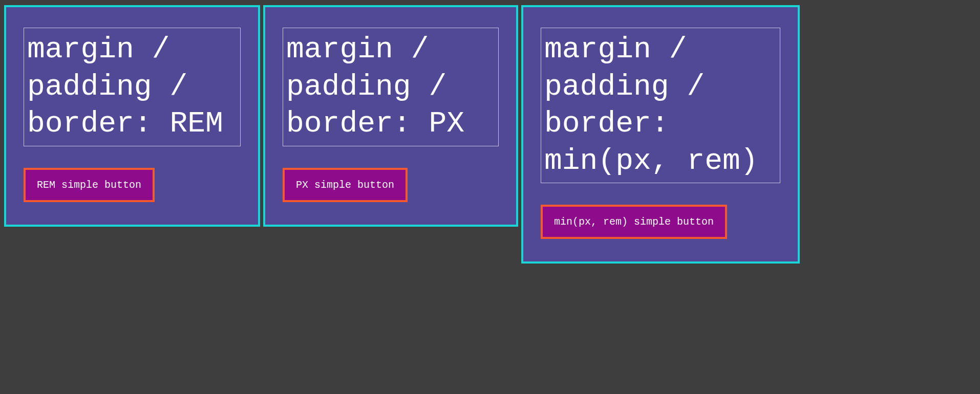 Image resolution: width=980 pixels, height=394 pixels. I want to click on rem-simple-button: REM simple button, so click(89, 185).